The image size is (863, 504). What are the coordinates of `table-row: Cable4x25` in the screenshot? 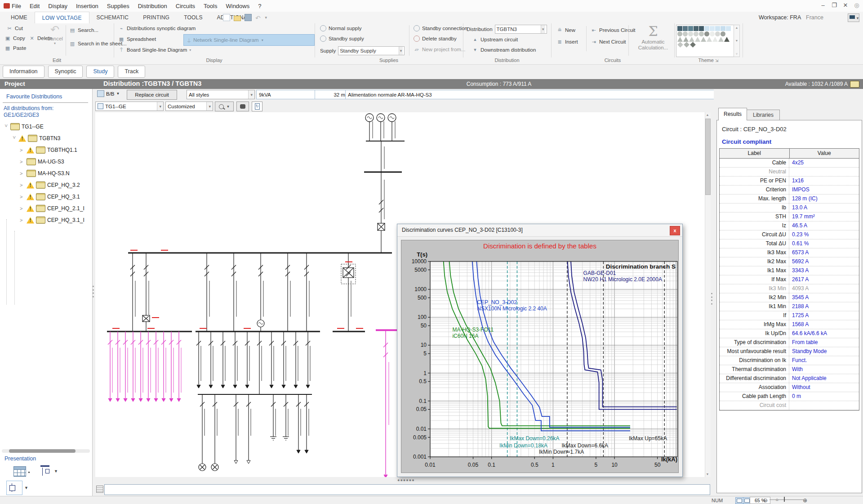 It's located at (789, 163).